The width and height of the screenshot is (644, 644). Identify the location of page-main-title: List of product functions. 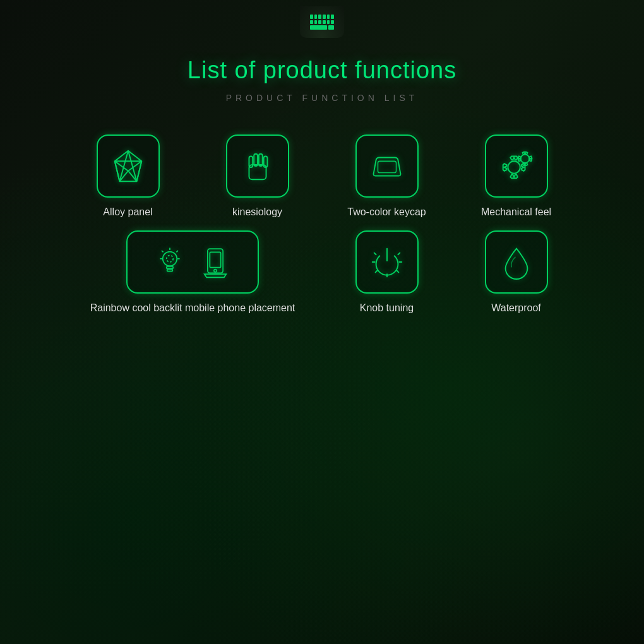
(322, 71).